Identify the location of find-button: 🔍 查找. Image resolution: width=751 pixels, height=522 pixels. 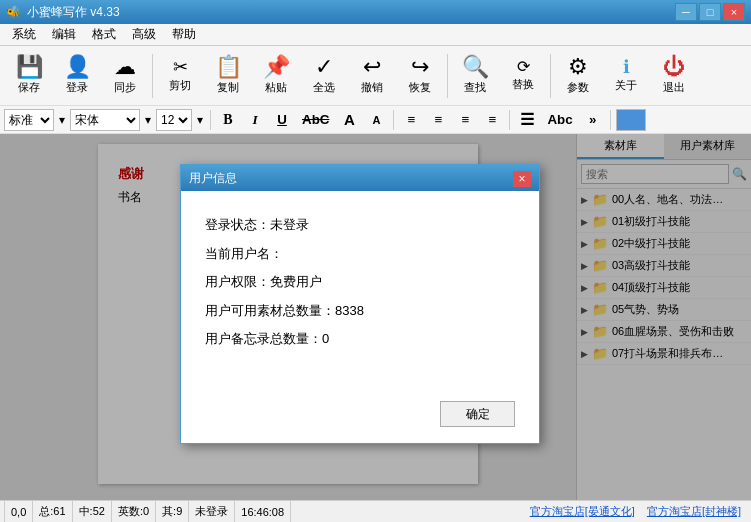
(475, 76).